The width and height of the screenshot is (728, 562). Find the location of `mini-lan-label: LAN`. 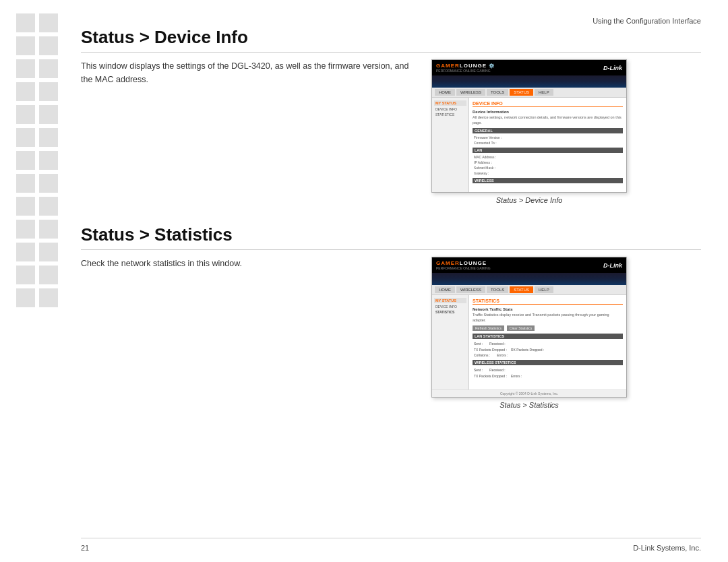

mini-lan-label: LAN is located at coordinates (547, 150).